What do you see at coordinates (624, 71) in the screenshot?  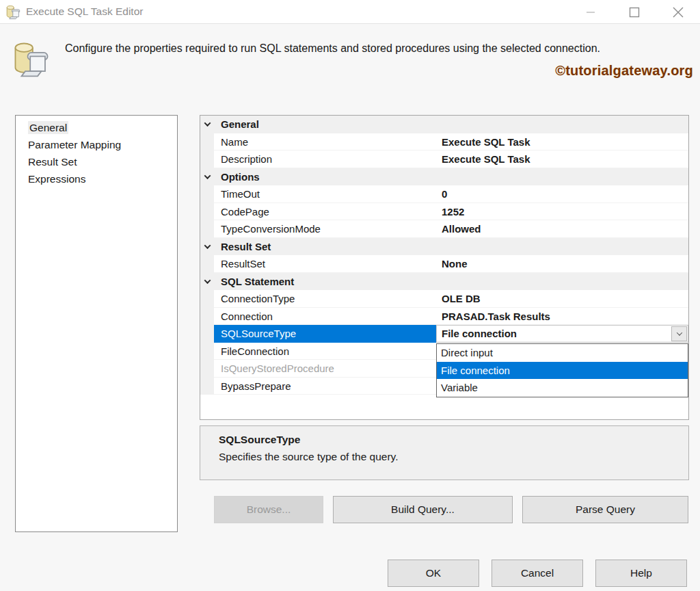 I see `watermark-text: ©tutorialgateway.org` at bounding box center [624, 71].